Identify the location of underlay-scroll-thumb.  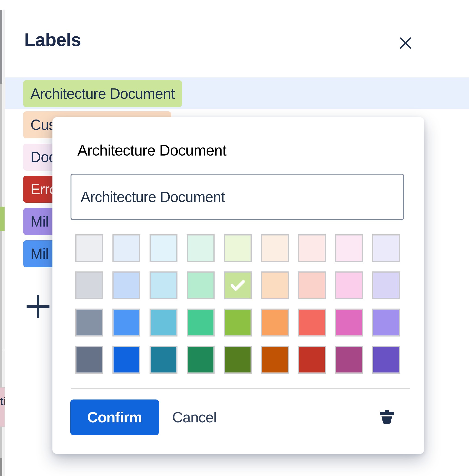
(1, 47).